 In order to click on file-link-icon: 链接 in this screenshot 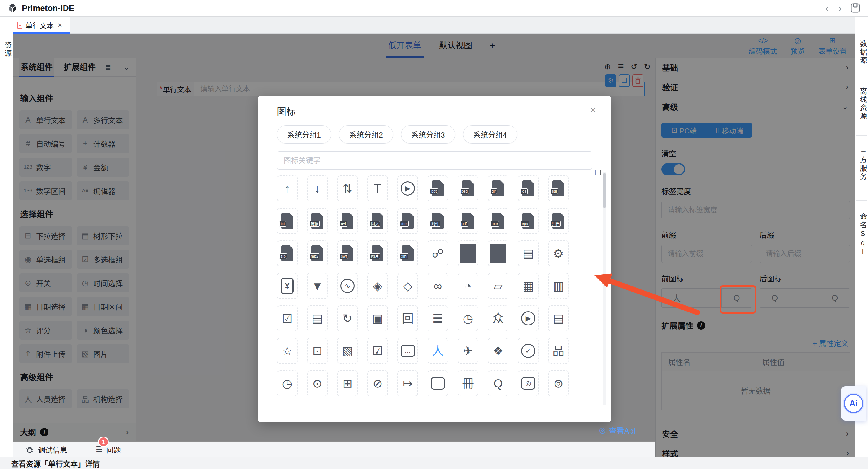, I will do `click(317, 221)`.